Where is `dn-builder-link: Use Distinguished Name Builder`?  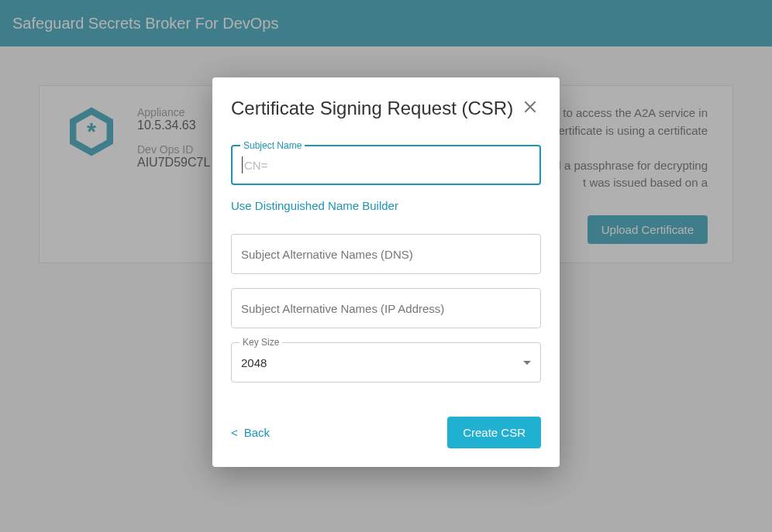
dn-builder-link: Use Distinguished Name Builder is located at coordinates (315, 206).